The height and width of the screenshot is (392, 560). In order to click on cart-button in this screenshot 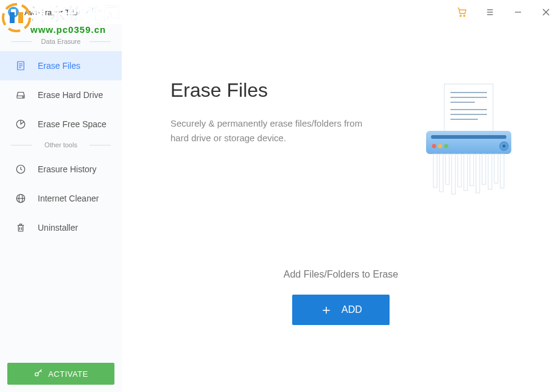, I will do `click(462, 12)`.